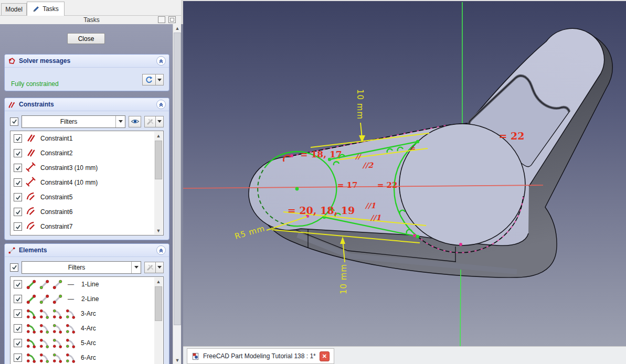 The width and height of the screenshot is (626, 364). What do you see at coordinates (87, 153) in the screenshot?
I see `constraint-row: Constraint2` at bounding box center [87, 153].